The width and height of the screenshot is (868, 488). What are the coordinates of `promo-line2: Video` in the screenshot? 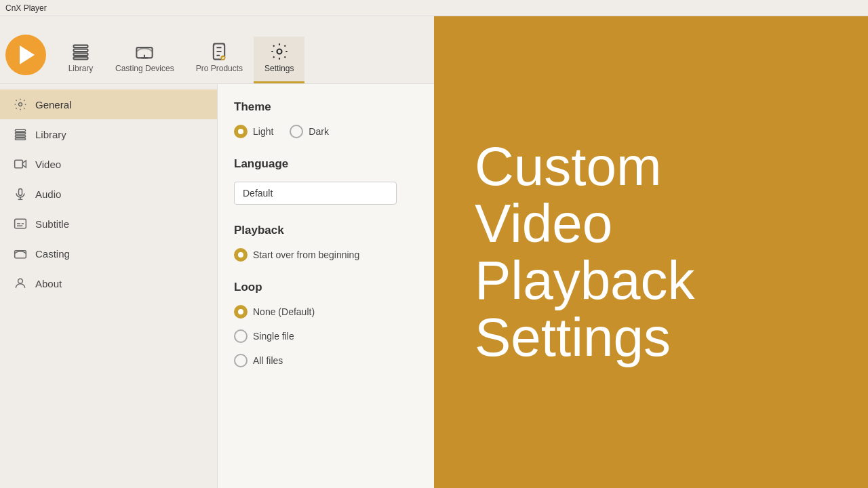 It's located at (544, 224).